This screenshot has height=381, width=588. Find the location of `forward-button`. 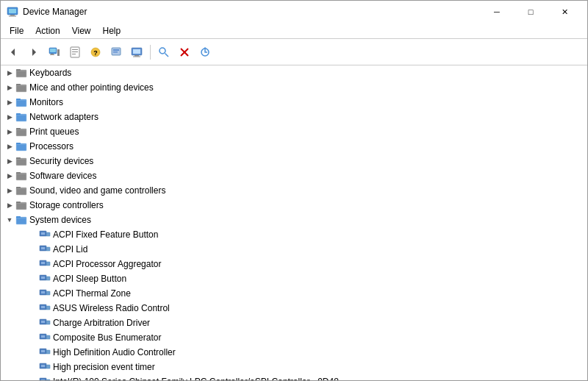

forward-button is located at coordinates (34, 52).